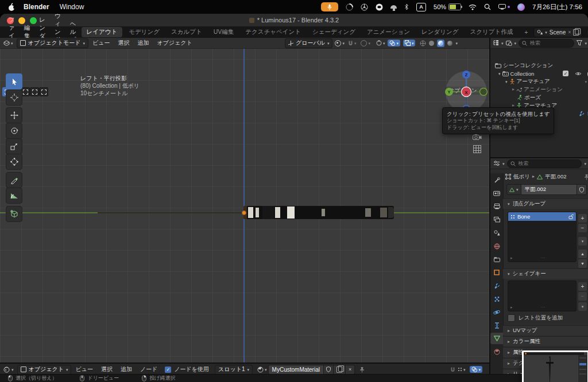 The height and width of the screenshot is (382, 588). Describe the element at coordinates (497, 312) in the screenshot. I see `tab-physics-properties` at that location.